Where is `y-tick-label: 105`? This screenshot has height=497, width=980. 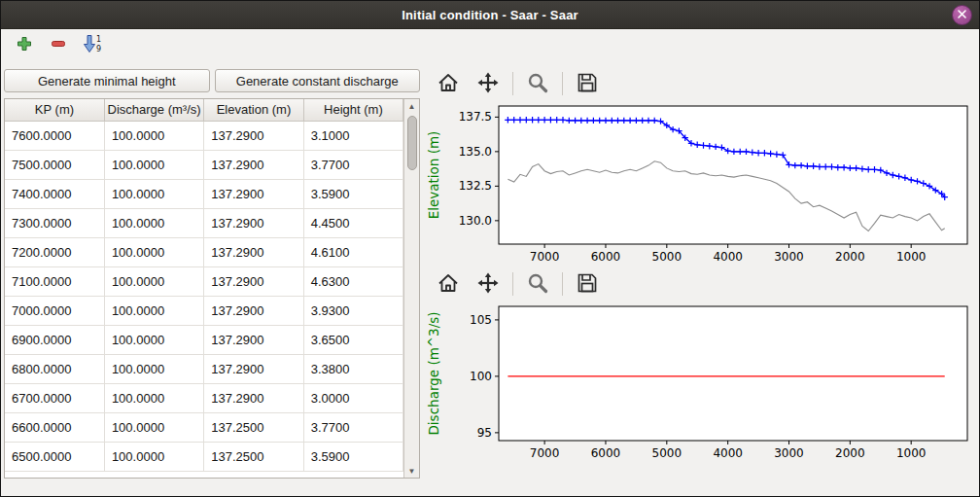 y-tick-label: 105 is located at coordinates (480, 320).